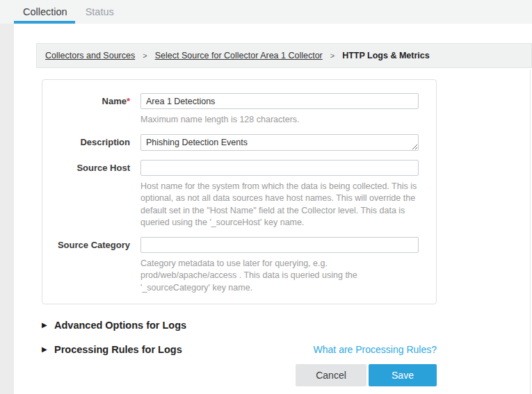 The width and height of the screenshot is (532, 394). What do you see at coordinates (280, 101) in the screenshot?
I see `name-input` at bounding box center [280, 101].